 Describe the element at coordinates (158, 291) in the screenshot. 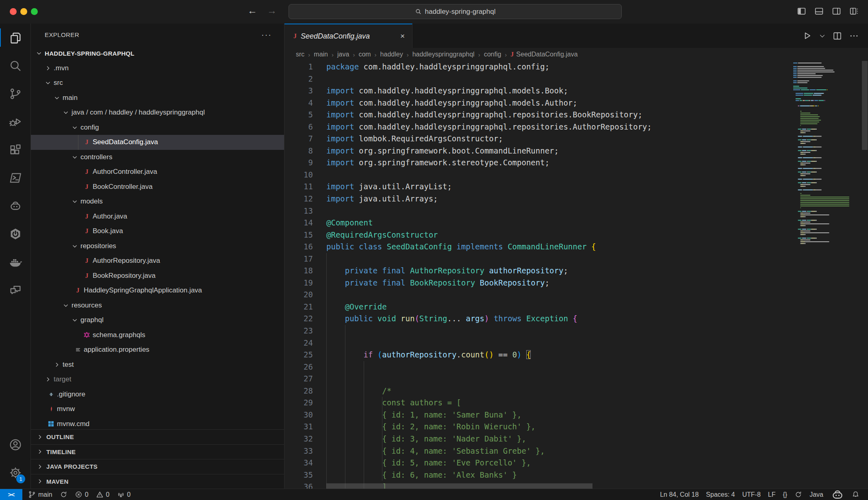

I see `tree-item-haddleyspringgraphqlapplication-java: JHaddleySpringGraphqlApplication.java` at that location.